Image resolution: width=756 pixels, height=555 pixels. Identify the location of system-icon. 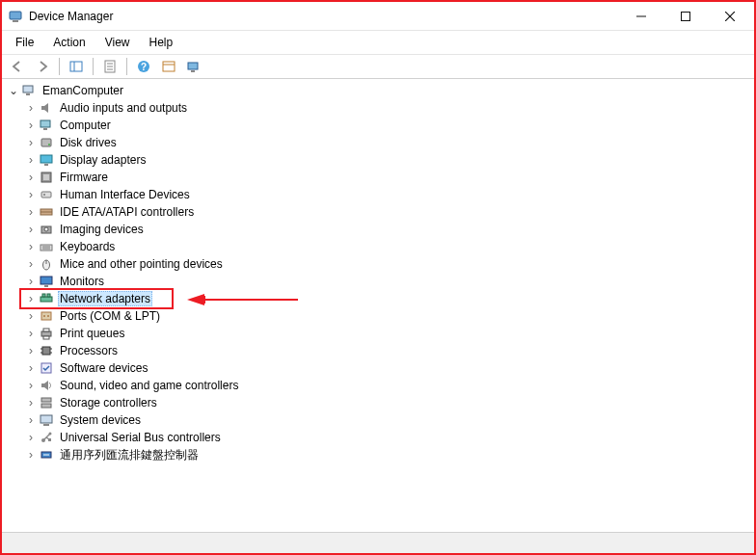
(46, 420).